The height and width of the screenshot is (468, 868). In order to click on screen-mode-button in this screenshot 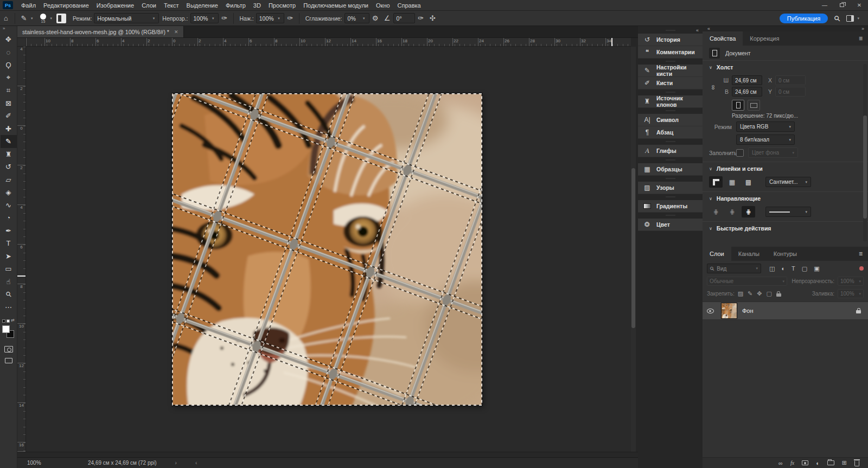, I will do `click(9, 361)`.